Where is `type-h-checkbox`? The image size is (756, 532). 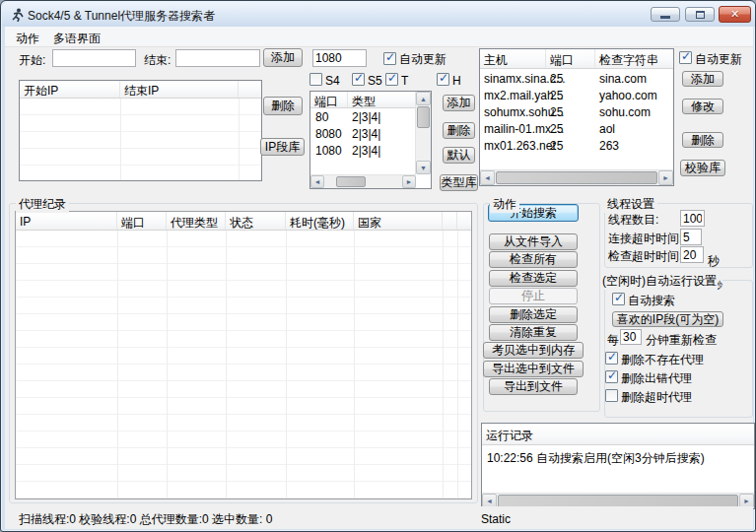
type-h-checkbox is located at coordinates (444, 79).